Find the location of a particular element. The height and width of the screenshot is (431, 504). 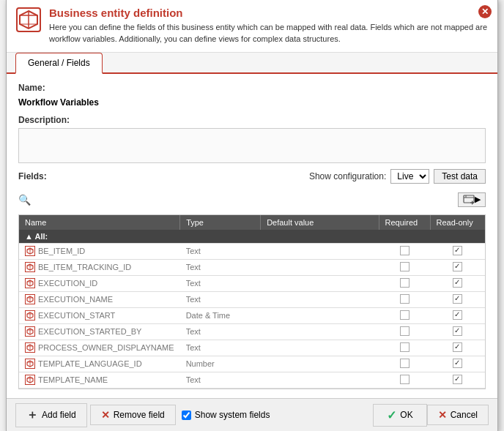

cell-name: EXECUTION_NAME is located at coordinates (100, 299).